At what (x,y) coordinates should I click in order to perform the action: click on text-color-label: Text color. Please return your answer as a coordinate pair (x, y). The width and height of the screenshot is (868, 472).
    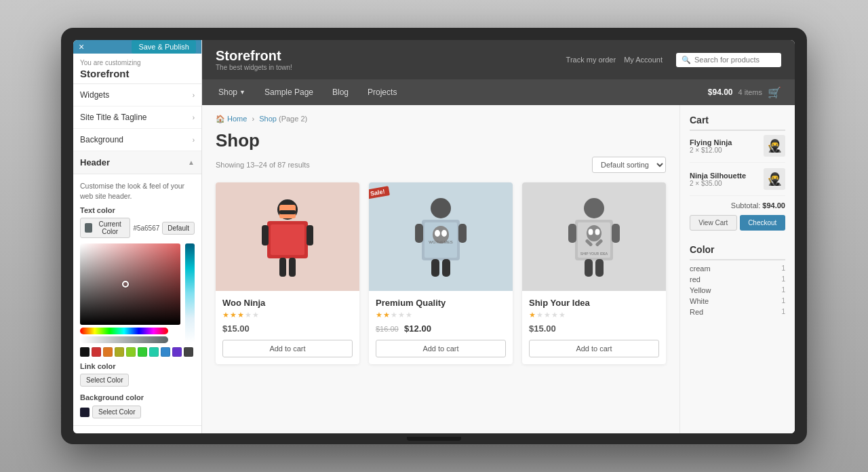
    Looking at the image, I should click on (137, 210).